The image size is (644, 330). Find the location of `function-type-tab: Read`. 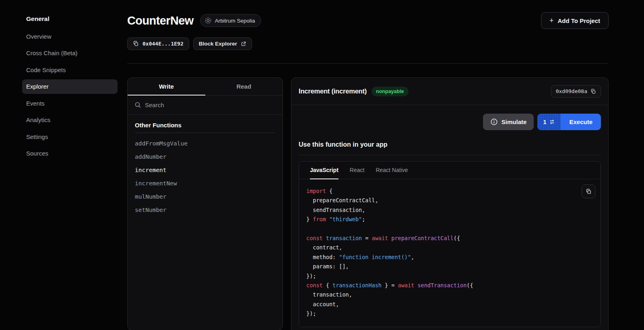

function-type-tab: Read is located at coordinates (244, 87).